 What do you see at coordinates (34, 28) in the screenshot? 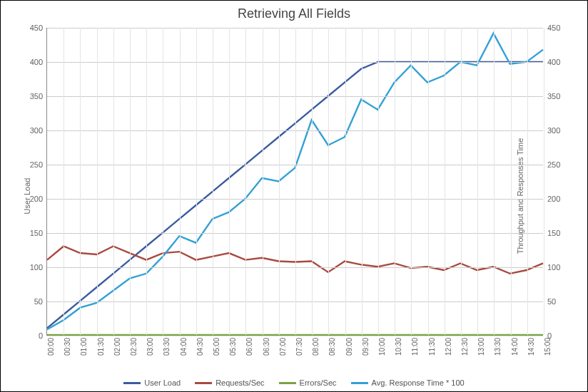
I see `y-left-tick-label: 450` at bounding box center [34, 28].